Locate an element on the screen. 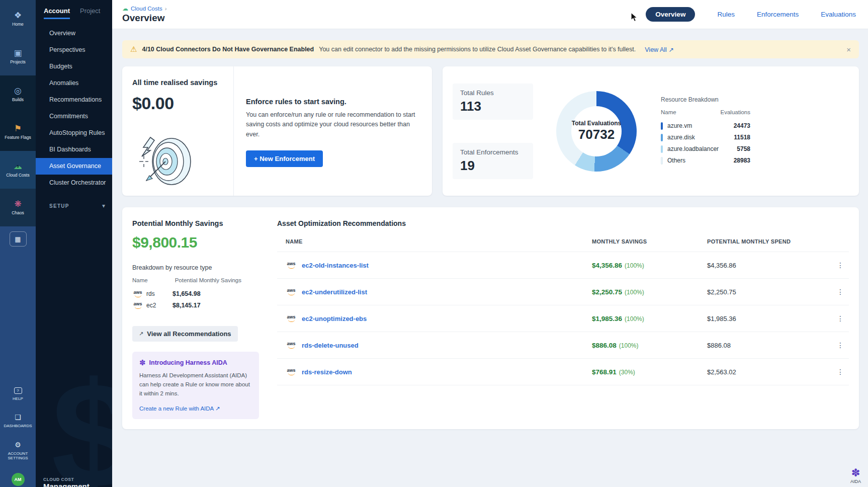 The image size is (868, 487). sidebar-item-commitments: Commitments is located at coordinates (74, 117).